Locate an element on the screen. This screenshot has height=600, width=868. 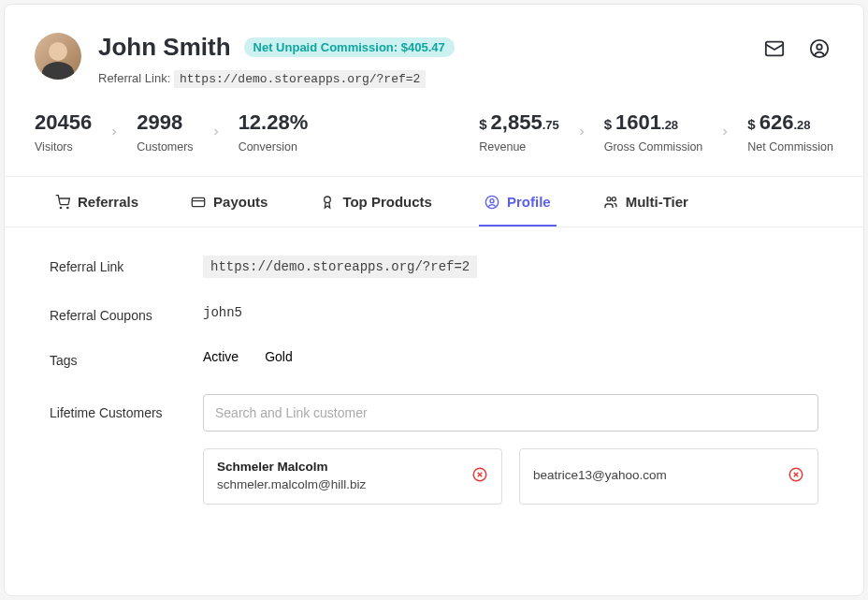
stat-revenue-label: Revenue is located at coordinates (518, 147).